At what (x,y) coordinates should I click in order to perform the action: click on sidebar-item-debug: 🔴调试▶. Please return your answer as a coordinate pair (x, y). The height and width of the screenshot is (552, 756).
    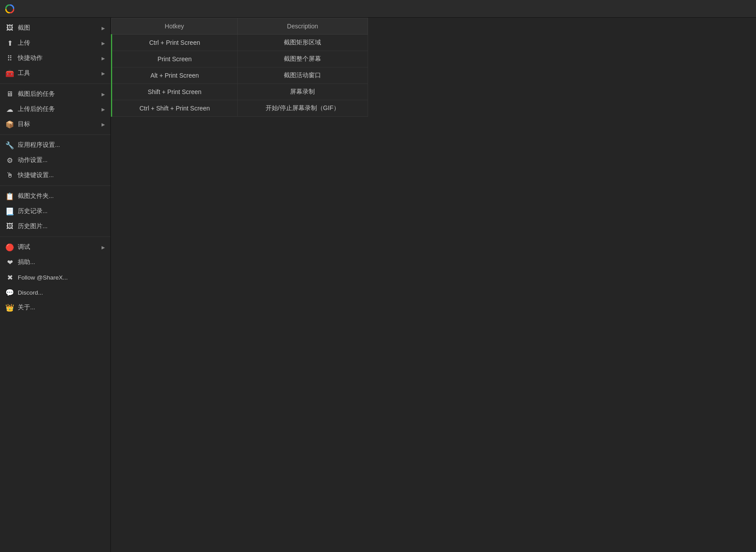
    Looking at the image, I should click on (55, 247).